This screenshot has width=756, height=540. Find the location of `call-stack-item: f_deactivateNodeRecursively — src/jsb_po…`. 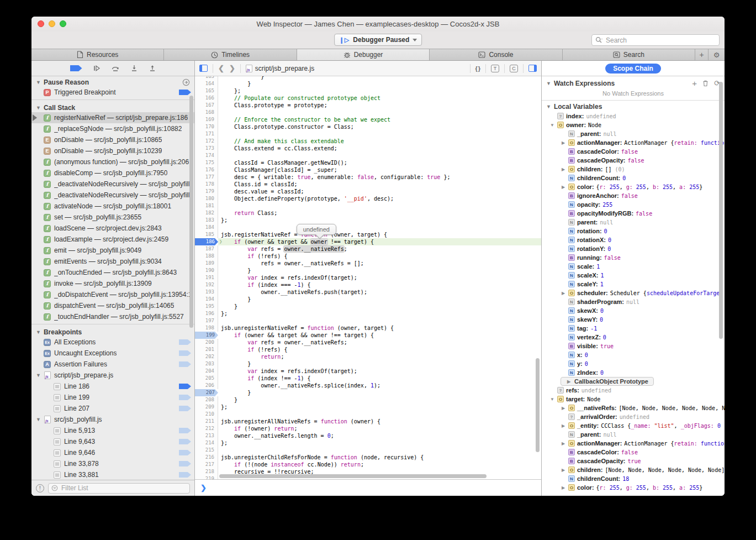

call-stack-item: f_deactivateNodeRecursively — src/jsb_po… is located at coordinates (113, 195).